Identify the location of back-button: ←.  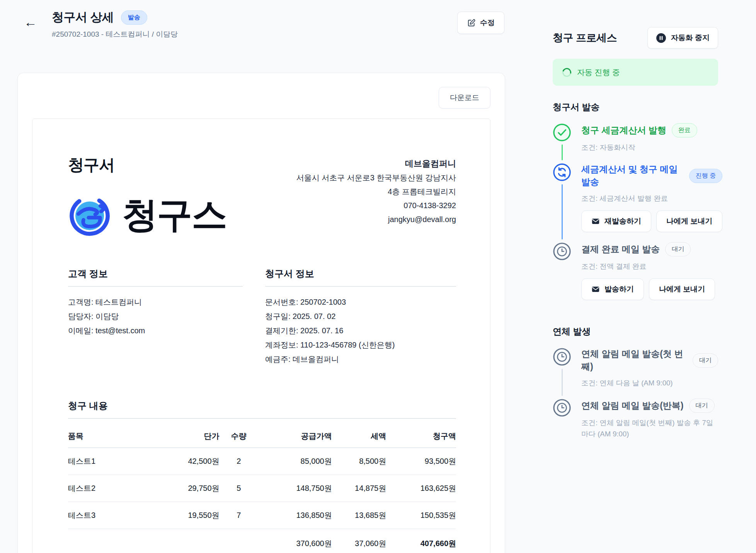
(31, 22).